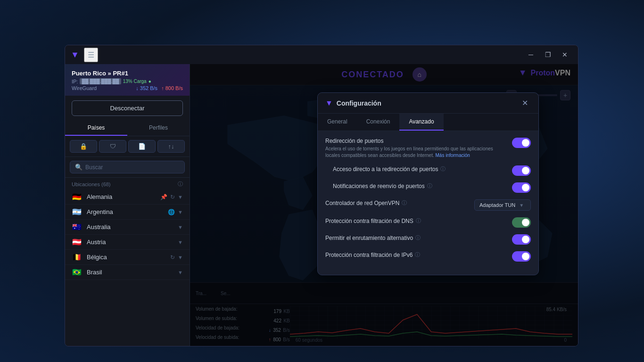 The height and width of the screenshot is (362, 644). I want to click on direct-access-info-icon: ⓘ, so click(443, 169).